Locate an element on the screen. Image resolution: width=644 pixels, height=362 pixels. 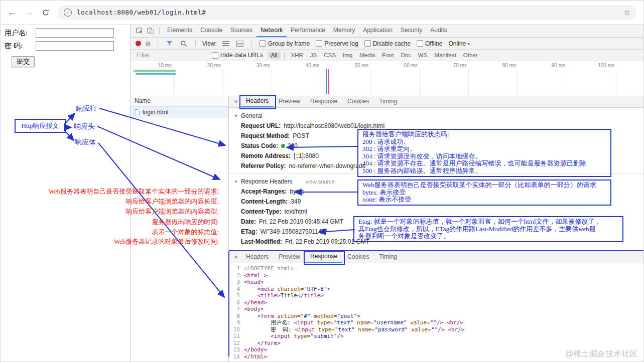
password-row: 密 码: is located at coordinates (67, 46).